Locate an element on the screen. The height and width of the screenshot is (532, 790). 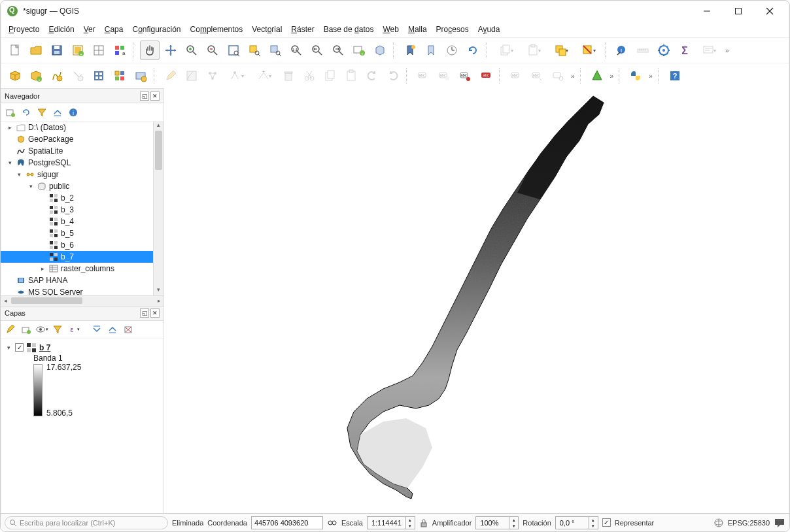
label-tool-6-button: abc is located at coordinates (537, 76).